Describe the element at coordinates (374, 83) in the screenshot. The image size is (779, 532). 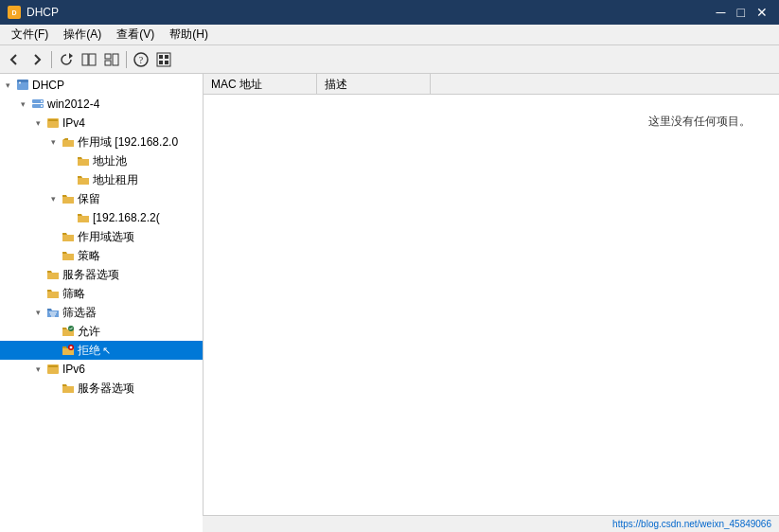
I see `description-column-header: 描述` at that location.